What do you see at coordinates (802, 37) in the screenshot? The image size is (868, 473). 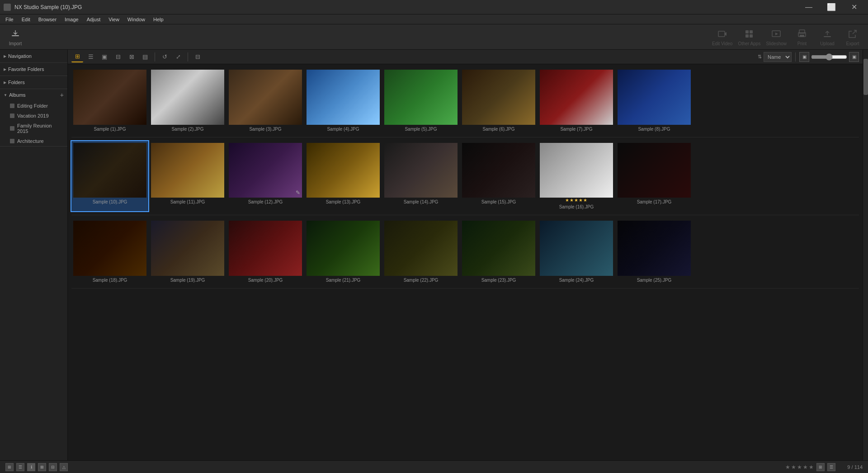 I see `print-button: Print` at bounding box center [802, 37].